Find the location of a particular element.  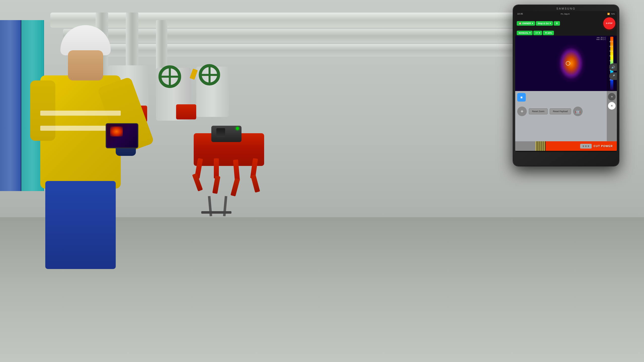

temp-min-value: 26.1 C is located at coordinates (603, 38).